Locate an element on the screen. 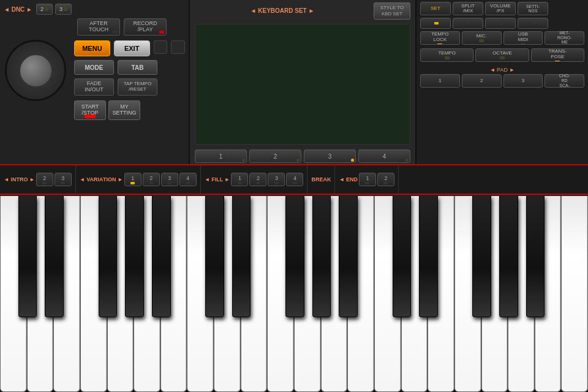  joystick-knob is located at coordinates (36, 71).